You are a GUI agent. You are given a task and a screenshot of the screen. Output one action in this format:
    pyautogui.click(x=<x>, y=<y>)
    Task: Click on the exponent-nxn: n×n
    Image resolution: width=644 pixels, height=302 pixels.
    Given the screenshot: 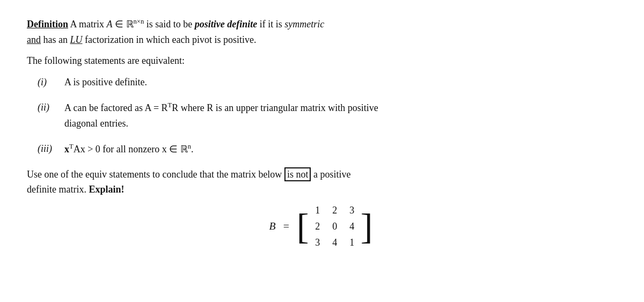 What is the action you would take?
    pyautogui.click(x=139, y=21)
    